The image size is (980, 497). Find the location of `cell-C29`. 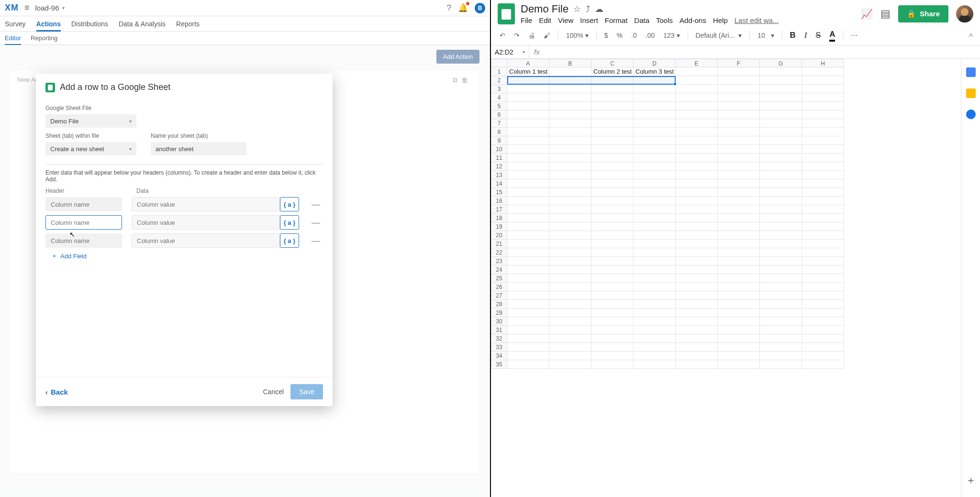

cell-C29 is located at coordinates (612, 313).